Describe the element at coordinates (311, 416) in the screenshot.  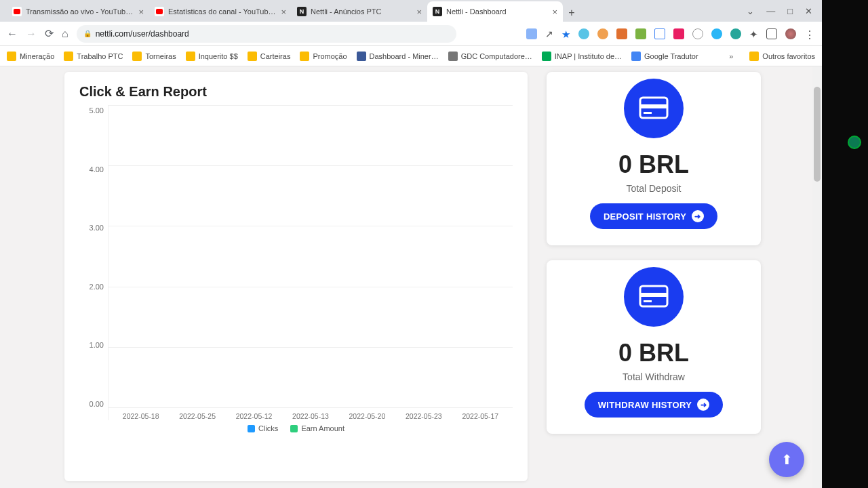
I see `chart-x-axis: 2022-05-182022-05-252022-05-122022-05-13…` at that location.